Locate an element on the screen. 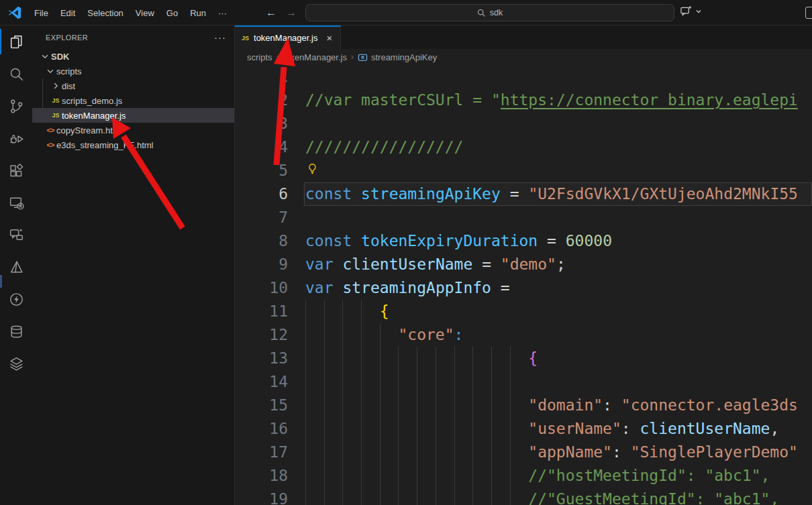 The width and height of the screenshot is (812, 505). line-number: 2 is located at coordinates (270, 101).